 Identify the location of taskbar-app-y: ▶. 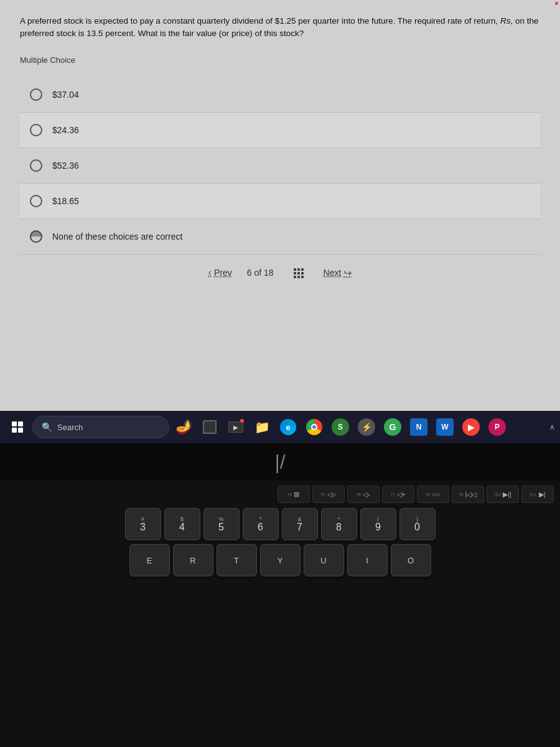
(471, 427).